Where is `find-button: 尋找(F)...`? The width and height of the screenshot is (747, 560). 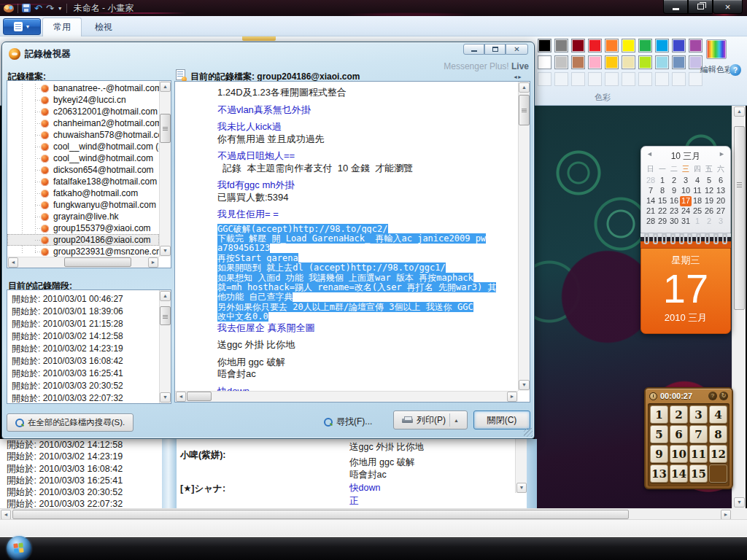 find-button: 尋找(F)... is located at coordinates (348, 421).